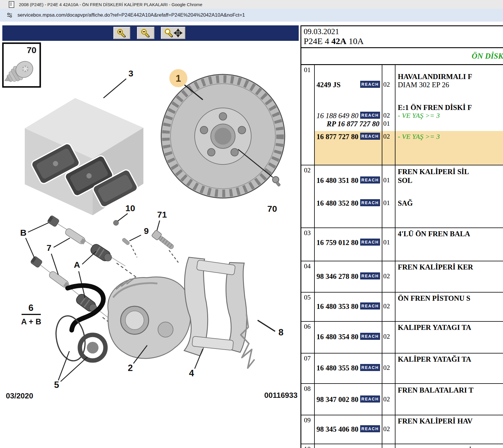 The height and width of the screenshot is (448, 503). I want to click on table-line: 16 480 354 80REACH02, so click(402, 337).